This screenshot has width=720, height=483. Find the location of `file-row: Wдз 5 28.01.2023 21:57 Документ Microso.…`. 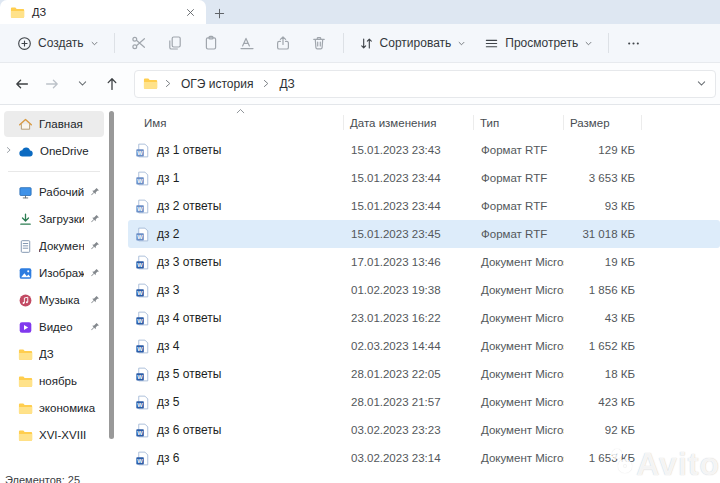

file-row: Wдз 5 28.01.2023 21:57 Документ Microso.… is located at coordinates (424, 402).